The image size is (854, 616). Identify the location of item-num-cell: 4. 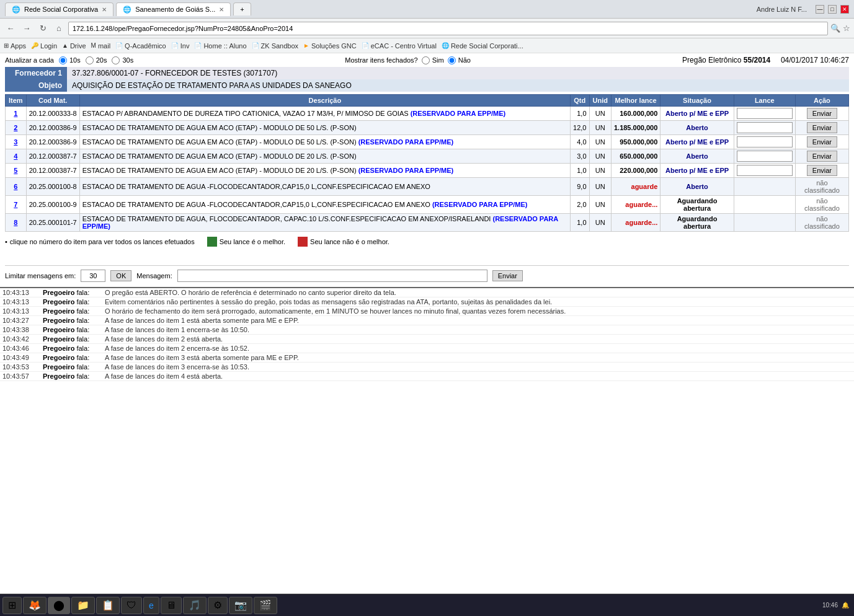
(16, 156).